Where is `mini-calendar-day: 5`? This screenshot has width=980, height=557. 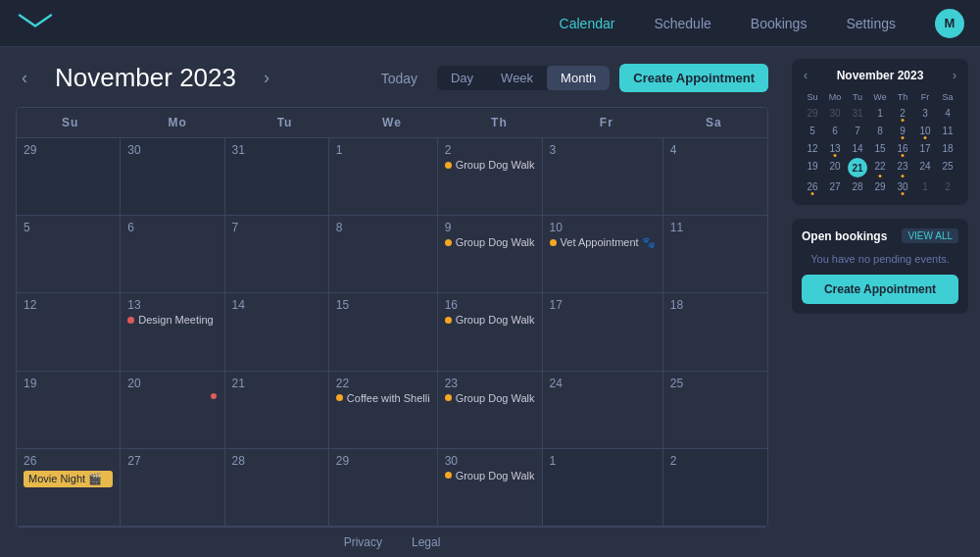
mini-calendar-day: 5 is located at coordinates (812, 131).